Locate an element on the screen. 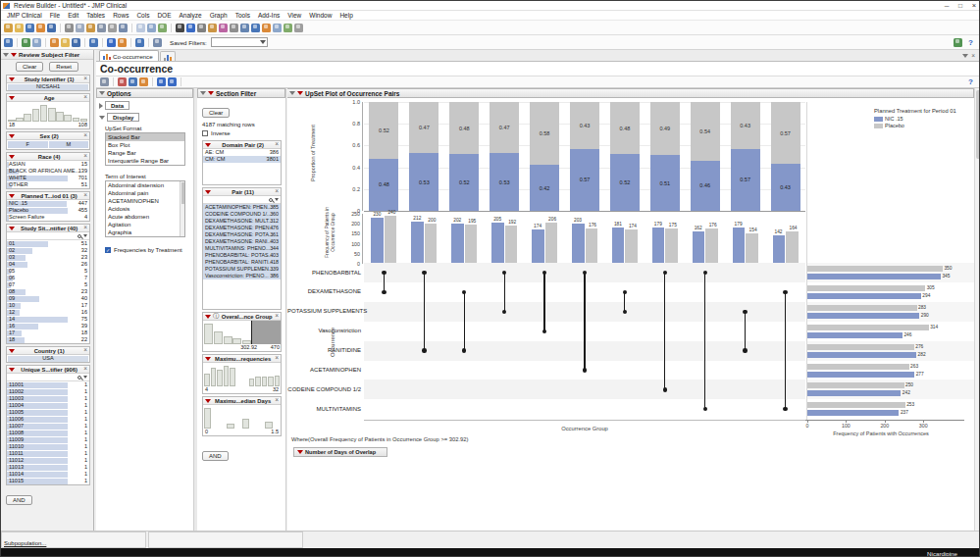  script-group-icon is located at coordinates (151, 27).